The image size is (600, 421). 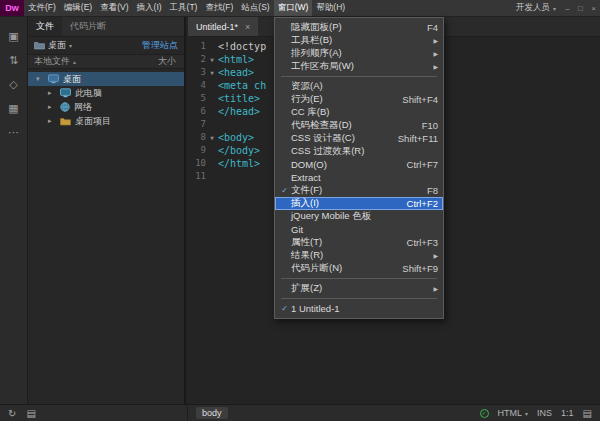 What do you see at coordinates (14, 132) in the screenshot?
I see `more-options-icon: ⋯` at bounding box center [14, 132].